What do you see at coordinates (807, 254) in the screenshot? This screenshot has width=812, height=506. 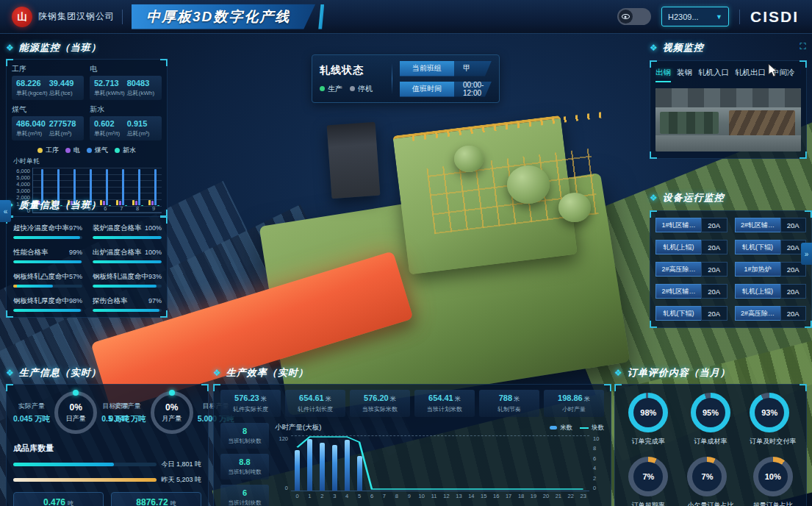 I see `right-panel-collapse-handle: »` at bounding box center [807, 254].